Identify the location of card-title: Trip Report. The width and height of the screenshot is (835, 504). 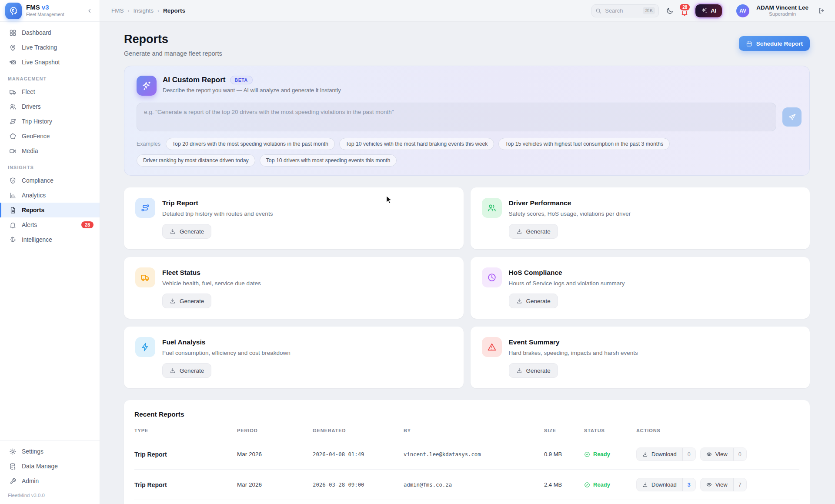
(217, 203).